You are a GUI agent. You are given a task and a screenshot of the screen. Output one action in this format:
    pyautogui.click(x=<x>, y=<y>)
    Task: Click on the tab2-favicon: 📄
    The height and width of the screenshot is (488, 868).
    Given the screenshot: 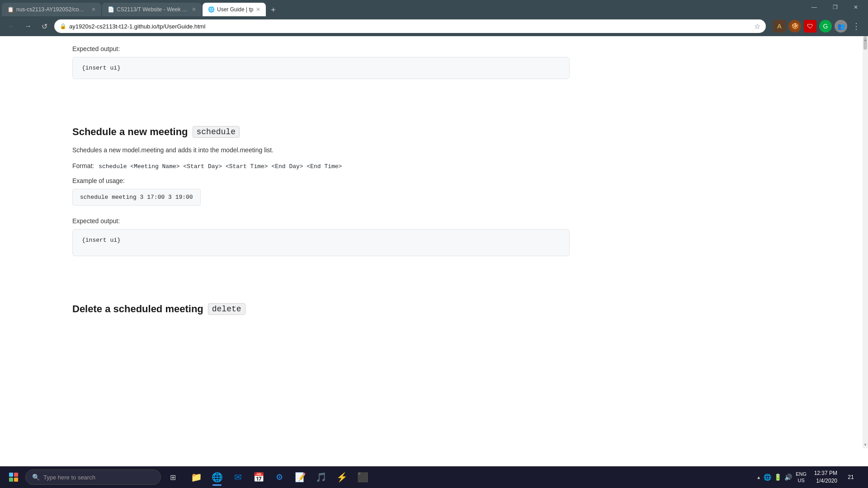 What is the action you would take?
    pyautogui.click(x=111, y=9)
    